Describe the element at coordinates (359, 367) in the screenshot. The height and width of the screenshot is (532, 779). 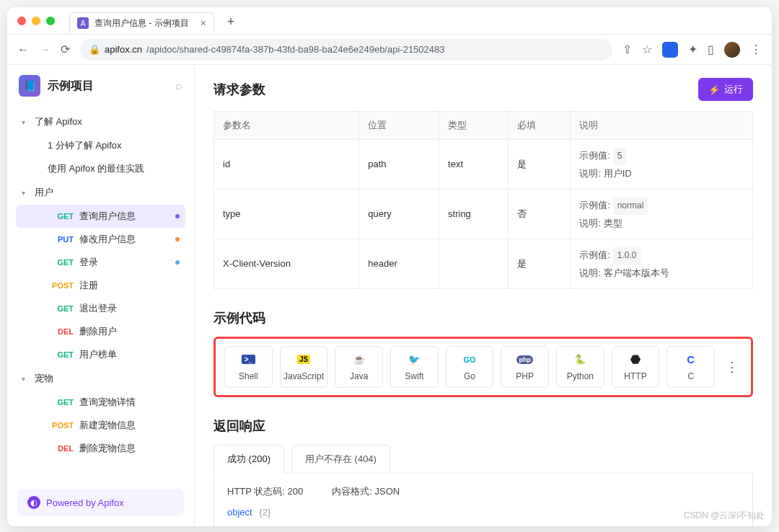
I see `lang-card-java: ☕Java` at that location.